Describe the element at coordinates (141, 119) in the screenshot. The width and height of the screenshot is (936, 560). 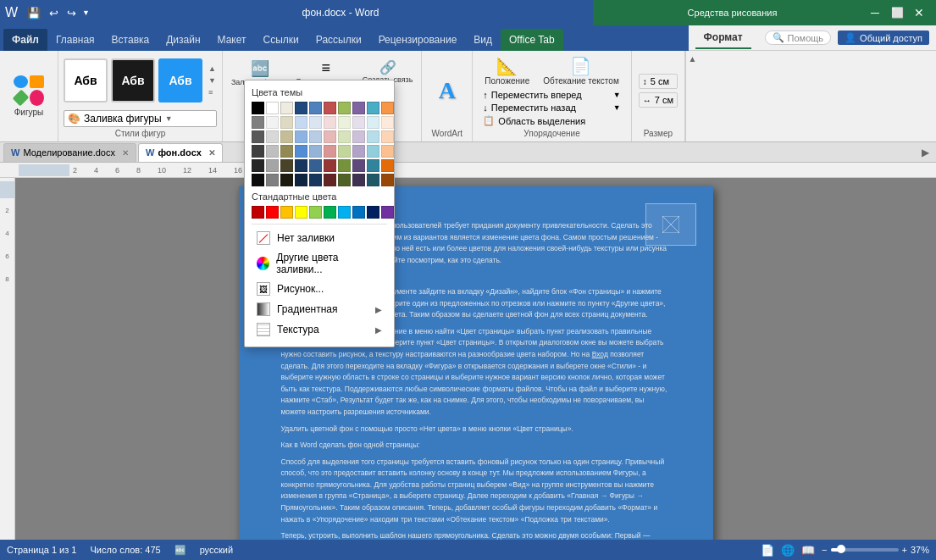
I see `fill-shape-btn: 🎨 Заливка фигуры ▼` at that location.